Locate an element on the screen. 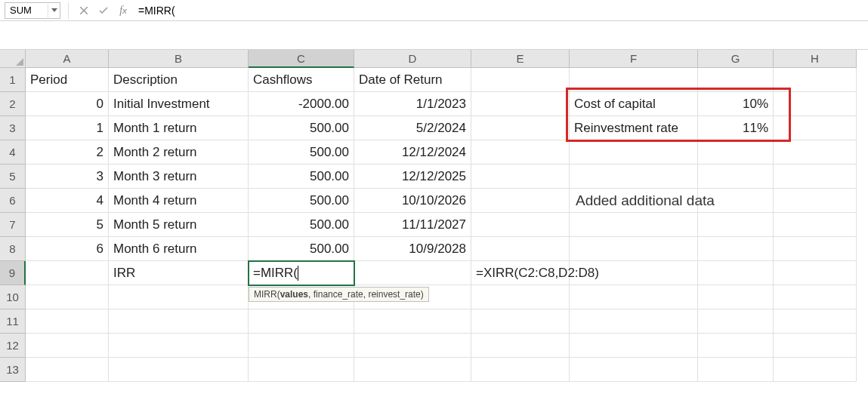 The height and width of the screenshot is (400, 868). cell-A2: 0 is located at coordinates (67, 104).